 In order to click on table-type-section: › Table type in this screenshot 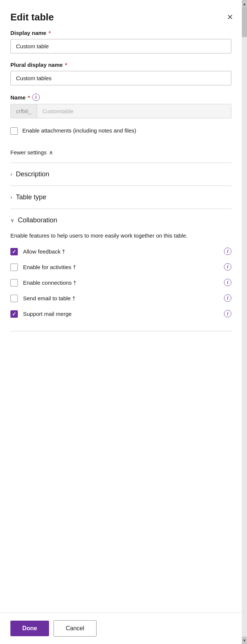, I will do `click(121, 197)`.